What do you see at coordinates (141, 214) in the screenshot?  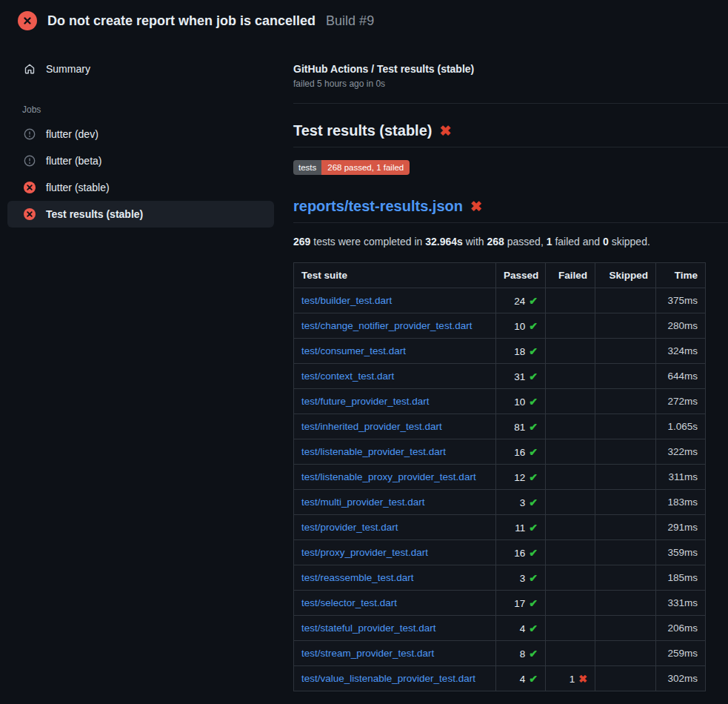 I see `sidebar-item-job: Test results (stable)` at bounding box center [141, 214].